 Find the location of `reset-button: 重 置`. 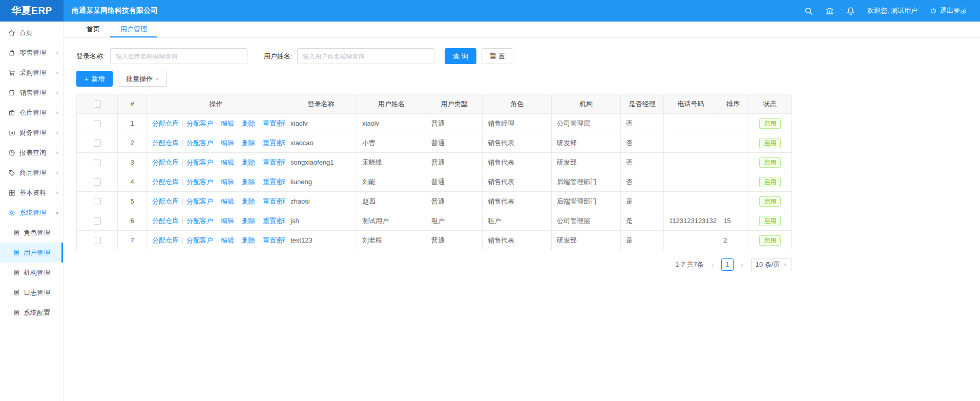

reset-button: 重 置 is located at coordinates (497, 56).